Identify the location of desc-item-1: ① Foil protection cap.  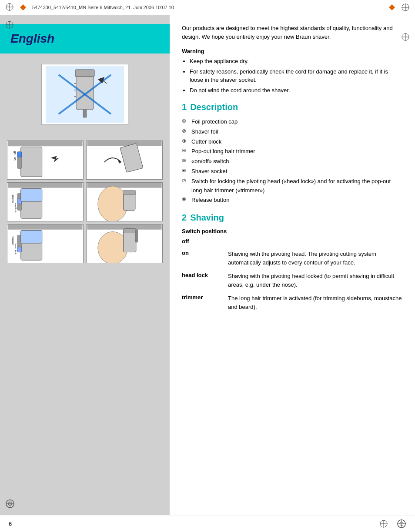
(292, 122).